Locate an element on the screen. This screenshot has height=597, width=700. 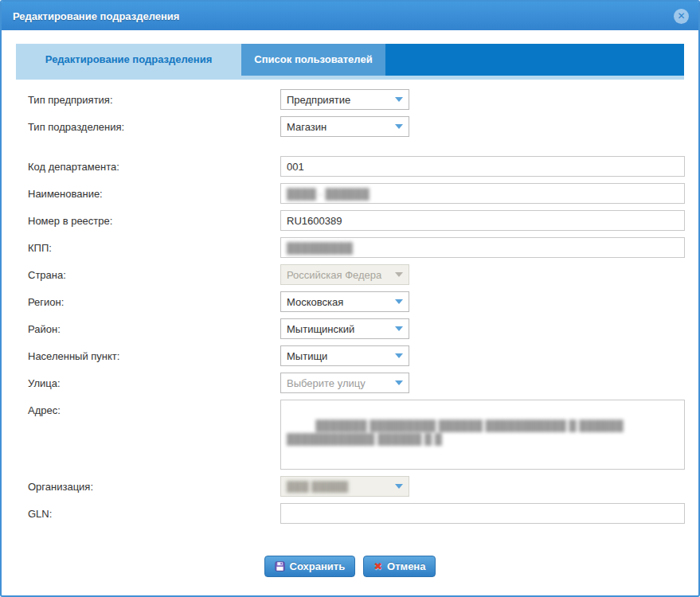
redacted-input-value: █████████ is located at coordinates (320, 248).